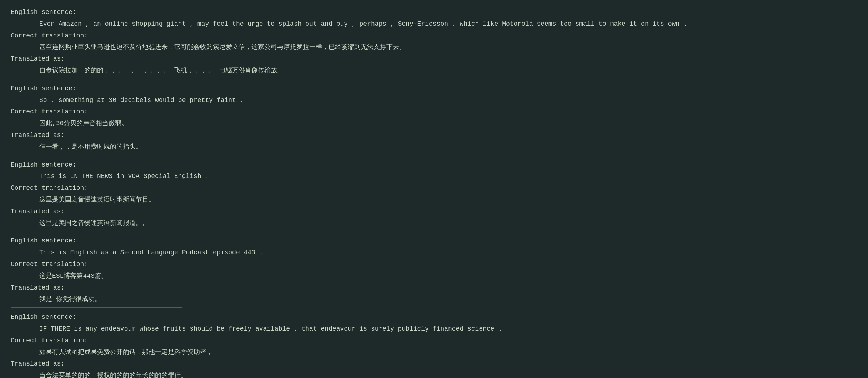 This screenshot has width=868, height=378. Describe the element at coordinates (434, 165) in the screenshot. I see `english-sentence-row-3: English sentence:` at that location.